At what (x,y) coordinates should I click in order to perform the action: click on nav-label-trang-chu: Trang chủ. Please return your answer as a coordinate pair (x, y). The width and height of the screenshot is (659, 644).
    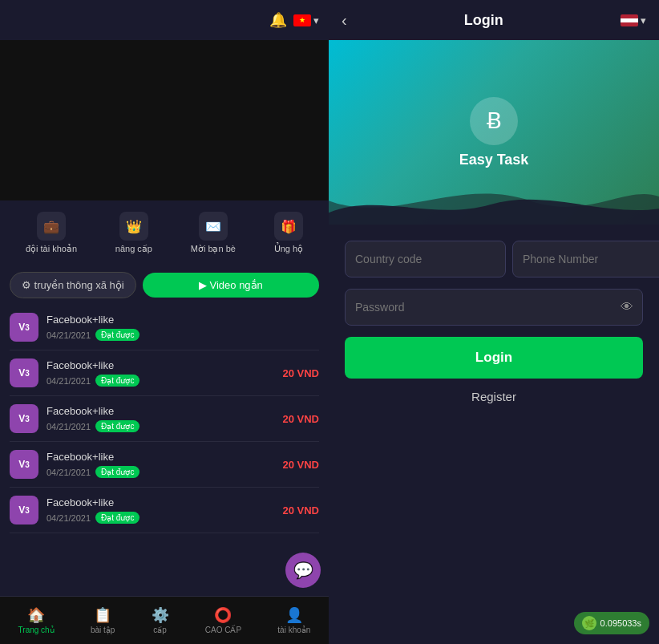
    Looking at the image, I should click on (37, 630).